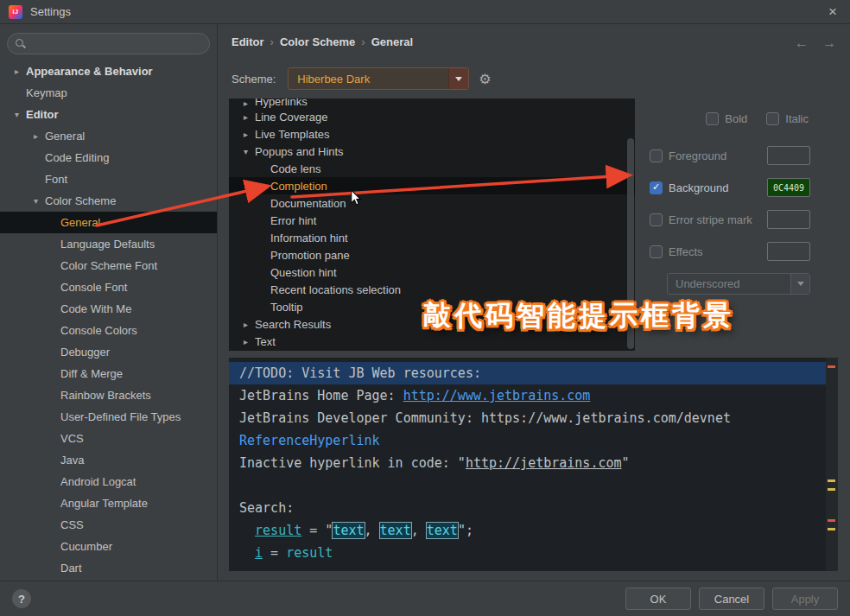 This screenshot has height=616, width=850. I want to click on sidebar-item: Font, so click(109, 180).